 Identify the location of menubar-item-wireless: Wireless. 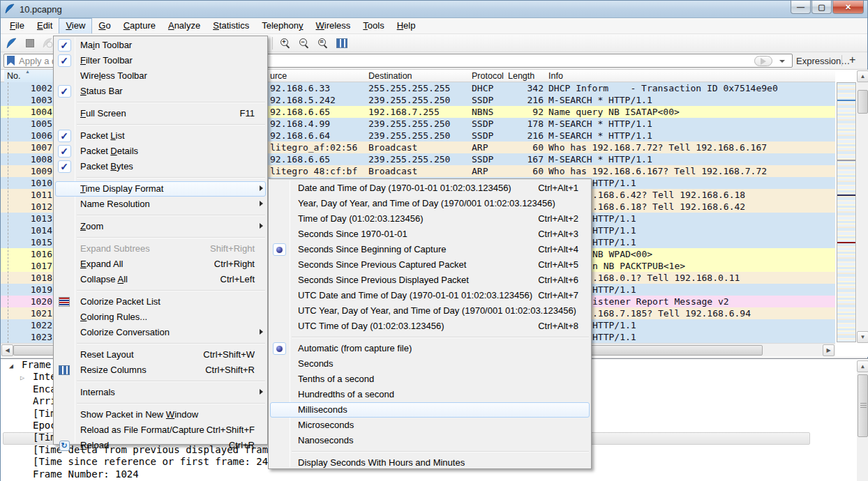
(334, 26).